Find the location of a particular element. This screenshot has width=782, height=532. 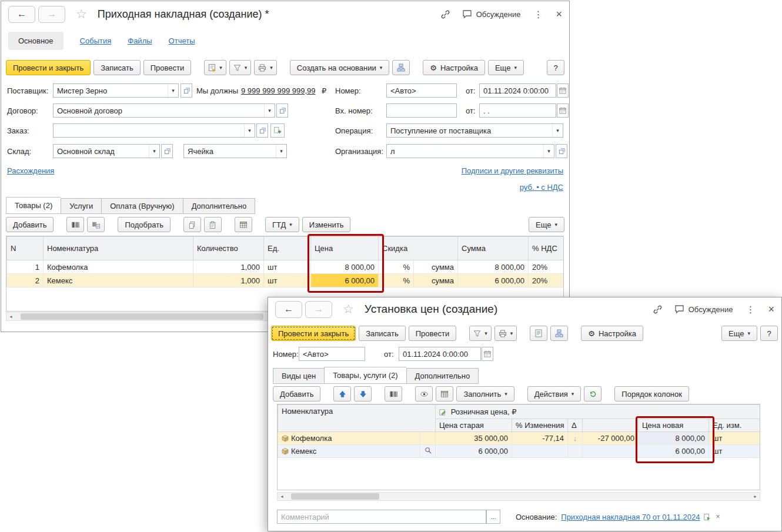

operation-field: Поступление от поставщика ▾ is located at coordinates (475, 131).